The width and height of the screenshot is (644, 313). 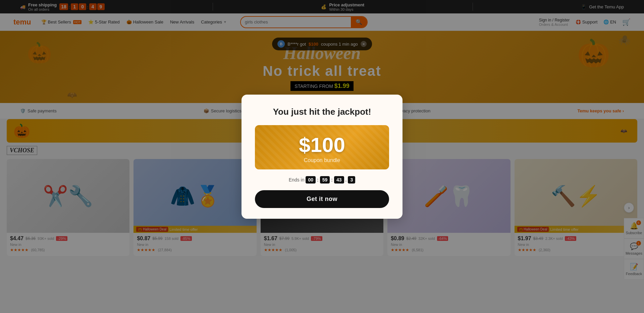 What do you see at coordinates (311, 180) in the screenshot?
I see `timer-hours: 00` at bounding box center [311, 180].